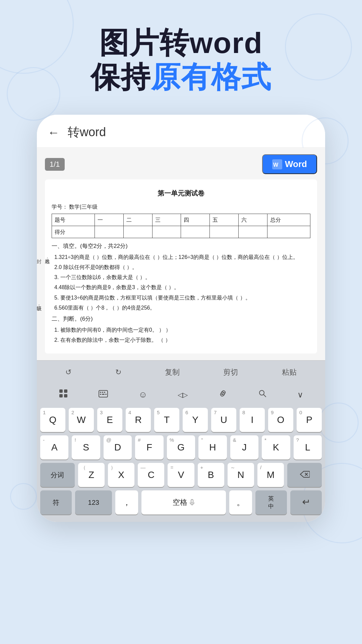 This screenshot has width=362, height=644. I want to click on subject-field: 学号： 数学|三年级, so click(74, 207).